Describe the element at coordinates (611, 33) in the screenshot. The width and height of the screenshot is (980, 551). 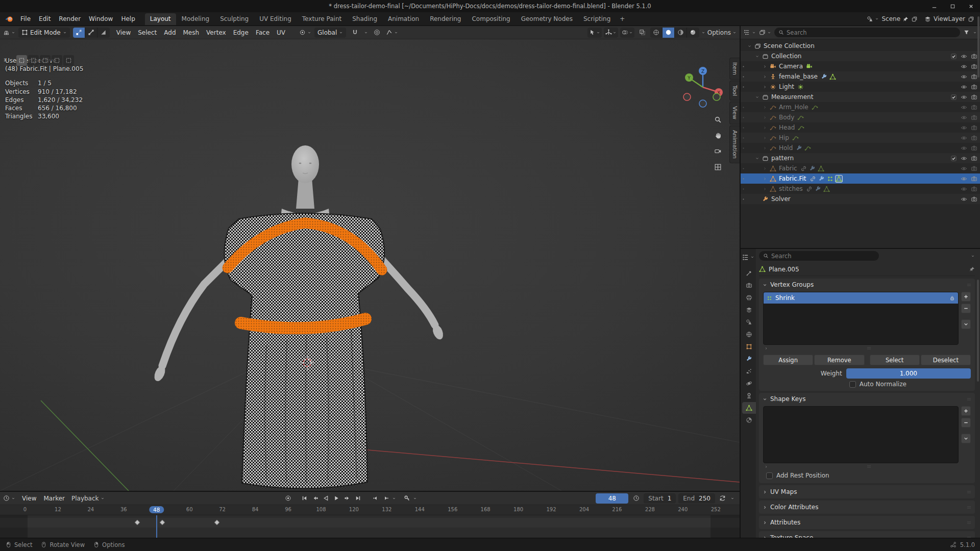
I see `gizmos-dropdown` at that location.